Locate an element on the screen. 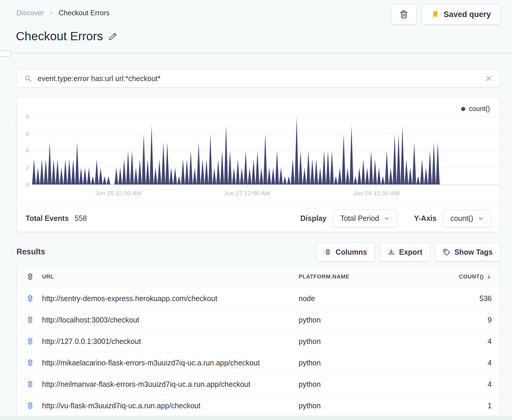  show-tags-button-label: Show Tags is located at coordinates (473, 252).